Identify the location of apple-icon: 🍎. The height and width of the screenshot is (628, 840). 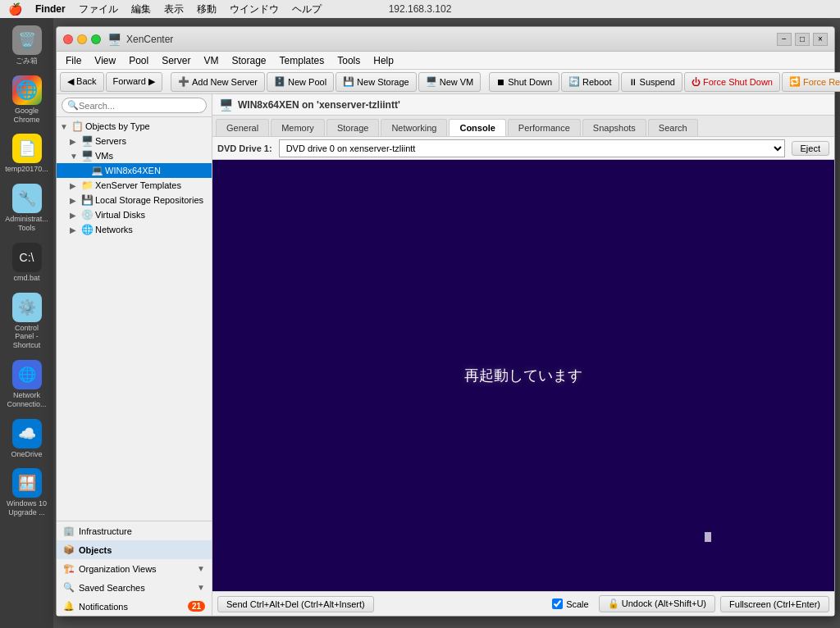
(15, 9).